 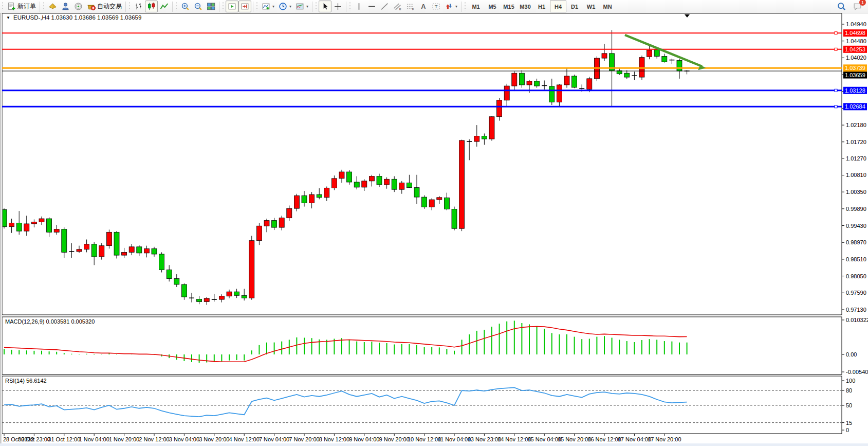 I want to click on notifications-button: 1, so click(x=857, y=6).